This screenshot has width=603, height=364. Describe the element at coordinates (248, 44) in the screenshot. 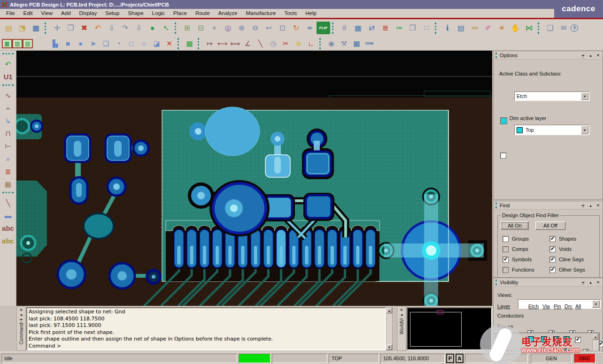

I see `angle-icon: ∠` at that location.